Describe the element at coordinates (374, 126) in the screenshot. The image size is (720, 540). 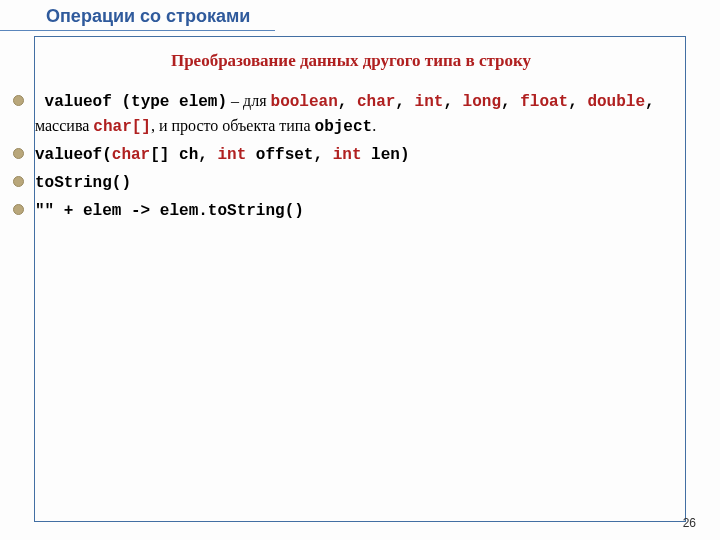
I see `body-text: .` at that location.